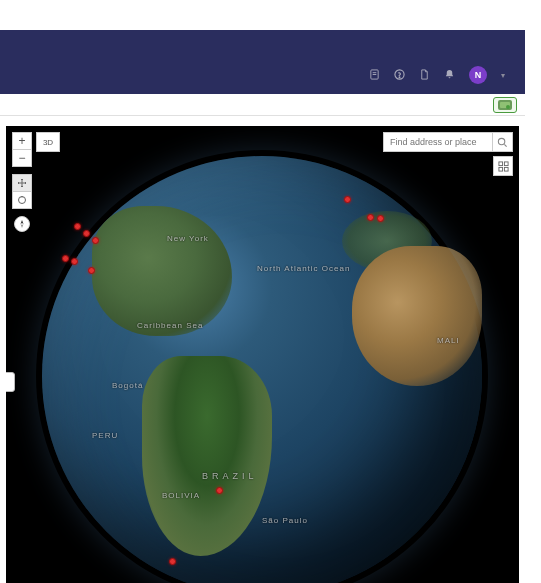  I want to click on document-icon, so click(424, 76).